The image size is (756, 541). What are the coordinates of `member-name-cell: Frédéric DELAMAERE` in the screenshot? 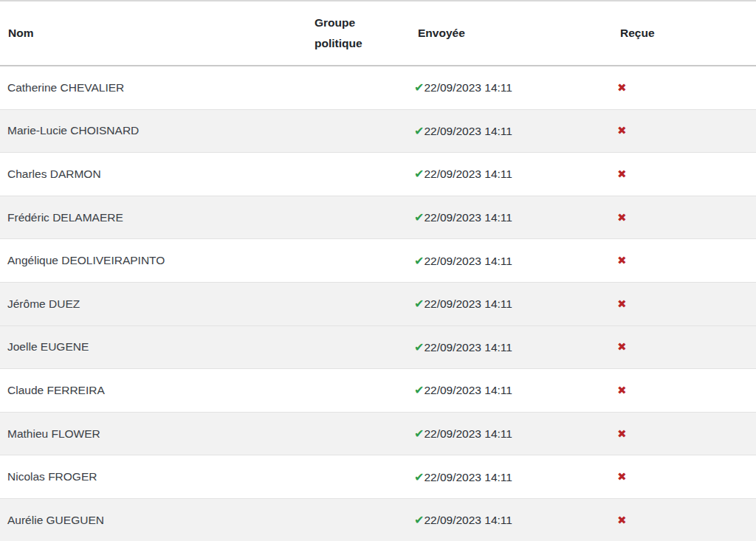 It's located at (154, 217).